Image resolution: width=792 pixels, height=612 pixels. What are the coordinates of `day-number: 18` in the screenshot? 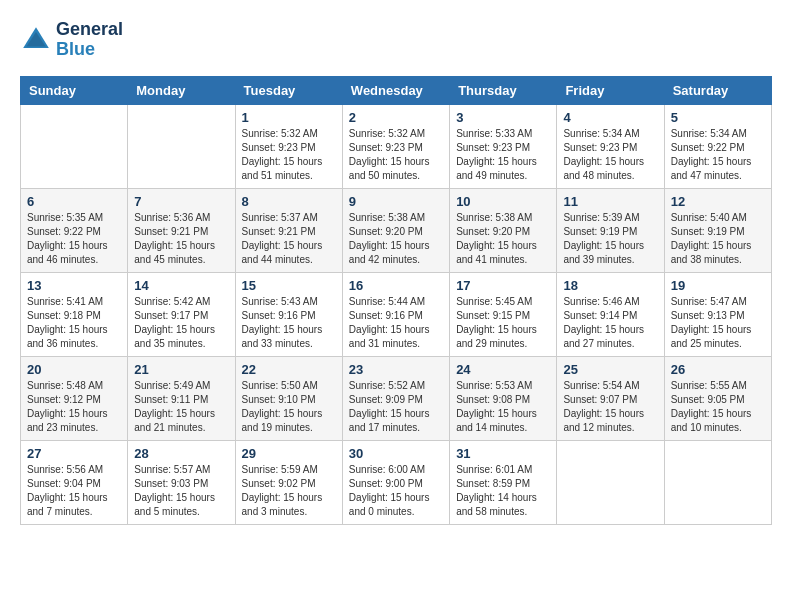 It's located at (610, 286).